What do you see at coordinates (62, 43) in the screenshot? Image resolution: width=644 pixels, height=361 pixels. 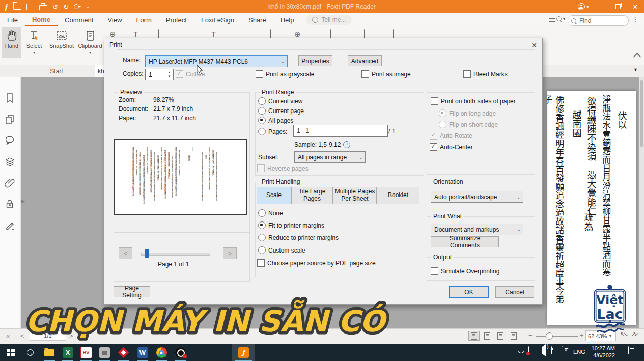 I see `tool-snapshot: SnapShot` at bounding box center [62, 43].